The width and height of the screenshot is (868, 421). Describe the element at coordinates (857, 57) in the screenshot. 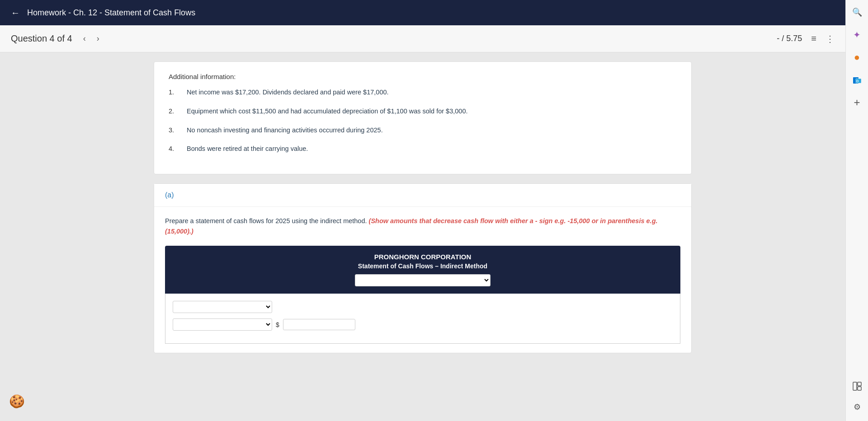

I see `circle-icon: ●` at that location.